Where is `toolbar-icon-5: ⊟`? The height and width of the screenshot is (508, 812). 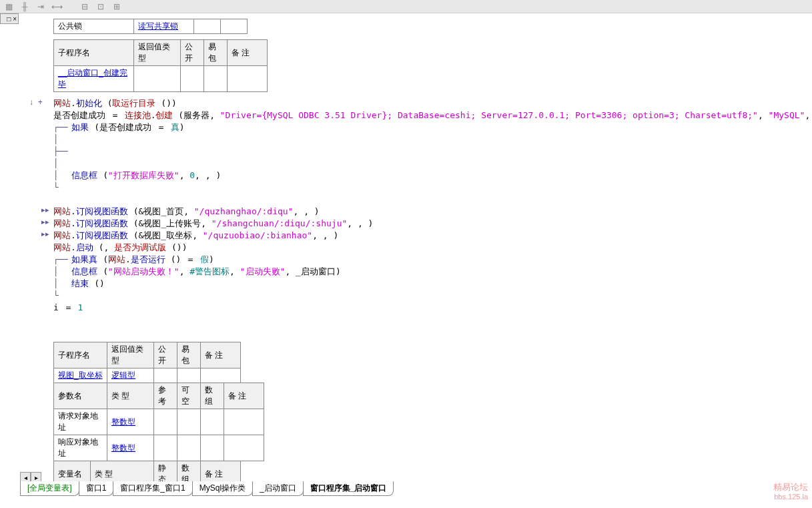 toolbar-icon-5: ⊟ is located at coordinates (85, 7).